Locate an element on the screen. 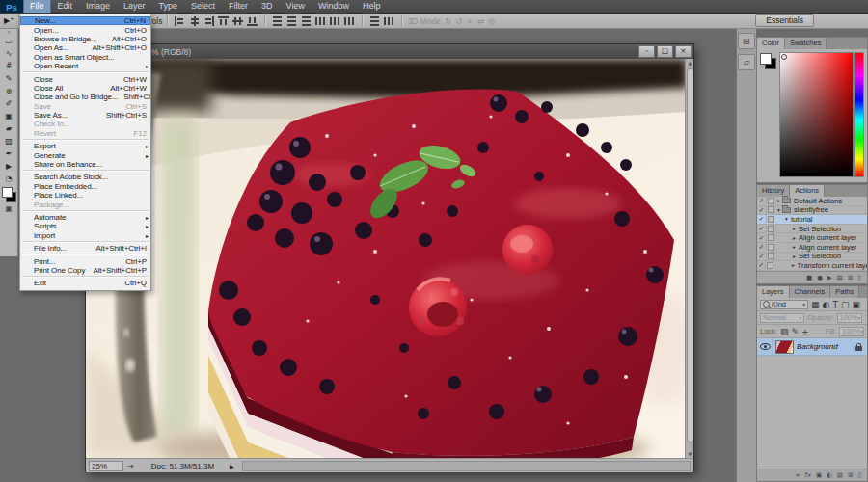 The width and height of the screenshot is (868, 482). menu-filter: Filter is located at coordinates (238, 7).